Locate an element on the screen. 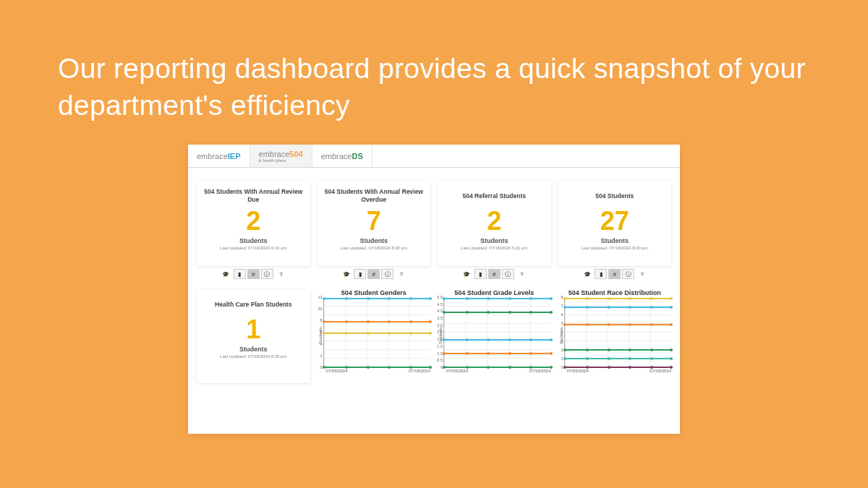 The width and height of the screenshot is (868, 488). stat-updated: Last Updated: 07/18/2024 5:21 pm is located at coordinates (495, 248).